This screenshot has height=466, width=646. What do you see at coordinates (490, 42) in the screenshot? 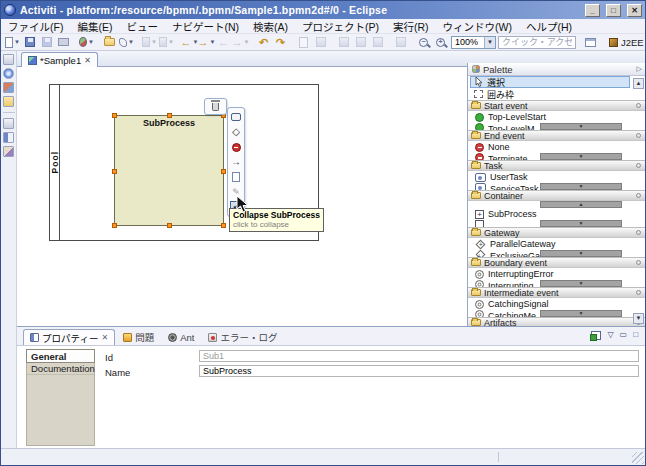
I see `zoom-dropdown-icon: ▼` at bounding box center [490, 42].